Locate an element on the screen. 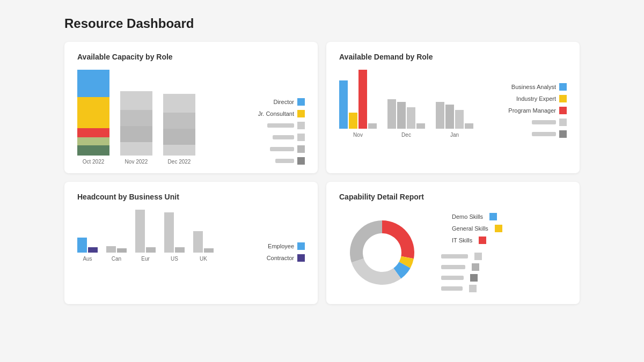 Image resolution: width=644 pixels, height=362 pixels. legend-label: Industry Expert is located at coordinates (536, 99).